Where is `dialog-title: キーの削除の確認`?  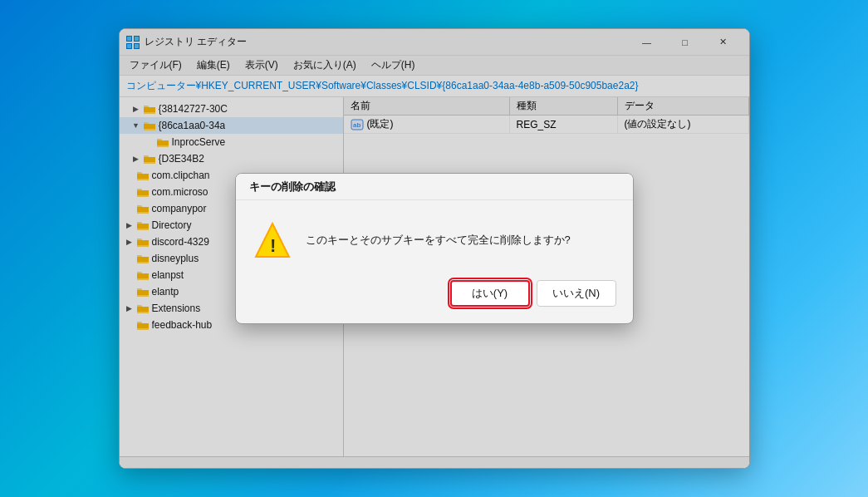 dialog-title: キーの削除の確認 is located at coordinates (292, 187).